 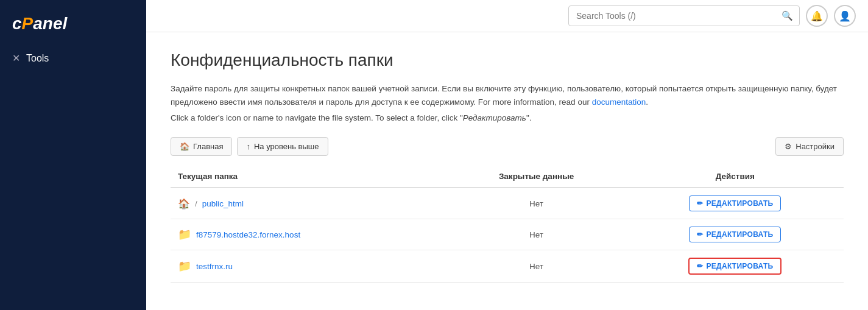 What do you see at coordinates (40, 23) in the screenshot?
I see `svg-text: cPanel` at bounding box center [40, 23].